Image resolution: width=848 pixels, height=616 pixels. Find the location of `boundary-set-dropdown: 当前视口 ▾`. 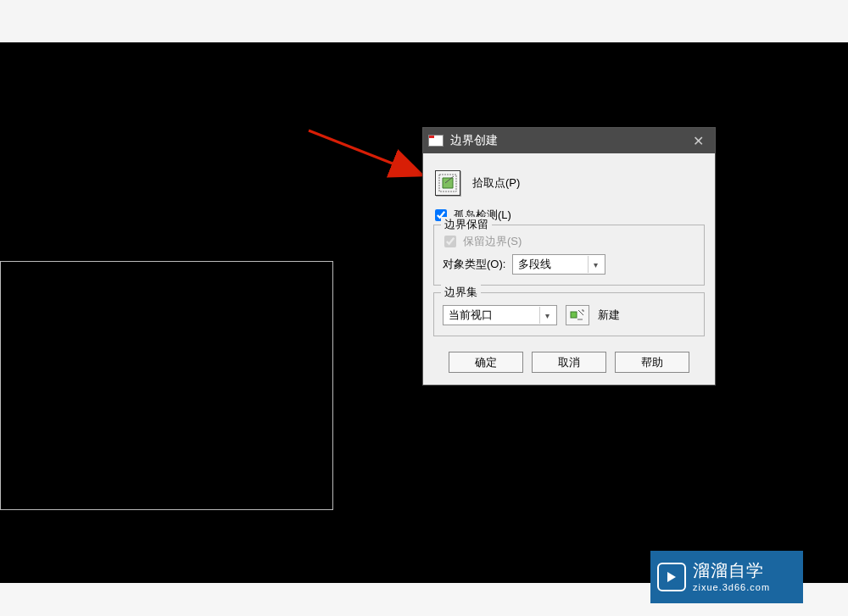

boundary-set-dropdown: 当前视口 ▾ is located at coordinates (500, 315).